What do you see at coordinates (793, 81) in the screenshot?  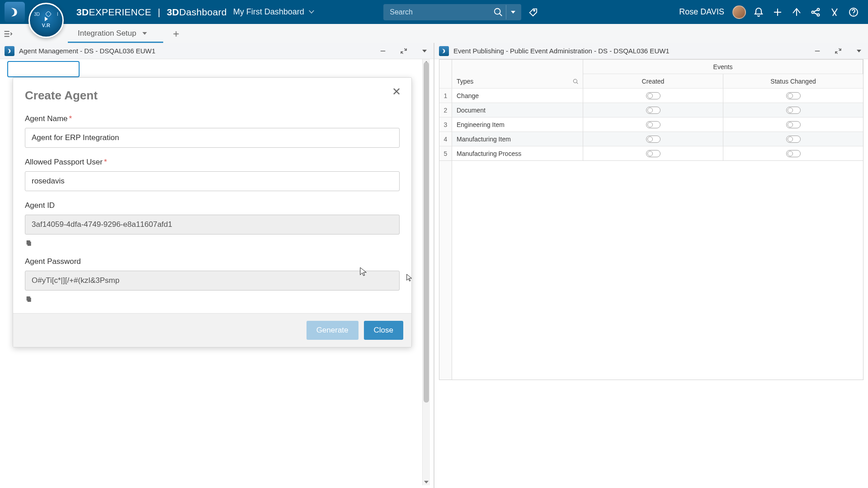 I see `column-status-changed: Status Changed` at bounding box center [793, 81].